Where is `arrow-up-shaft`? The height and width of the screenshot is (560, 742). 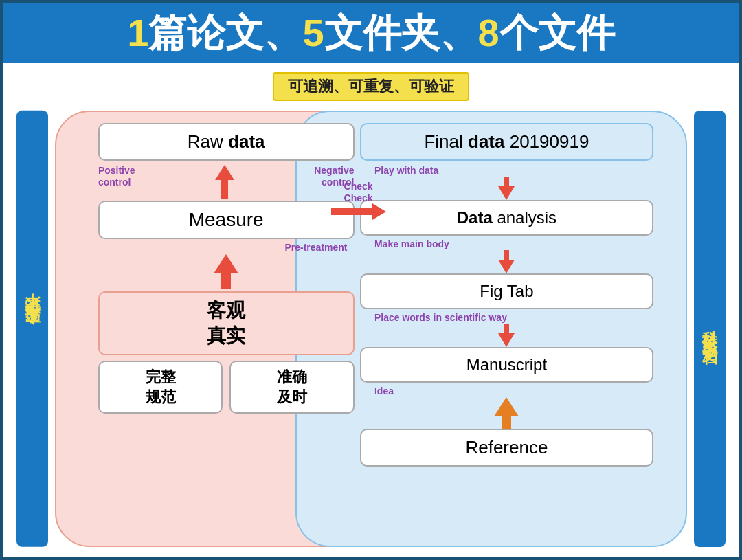
arrow-up-shaft is located at coordinates (225, 190).